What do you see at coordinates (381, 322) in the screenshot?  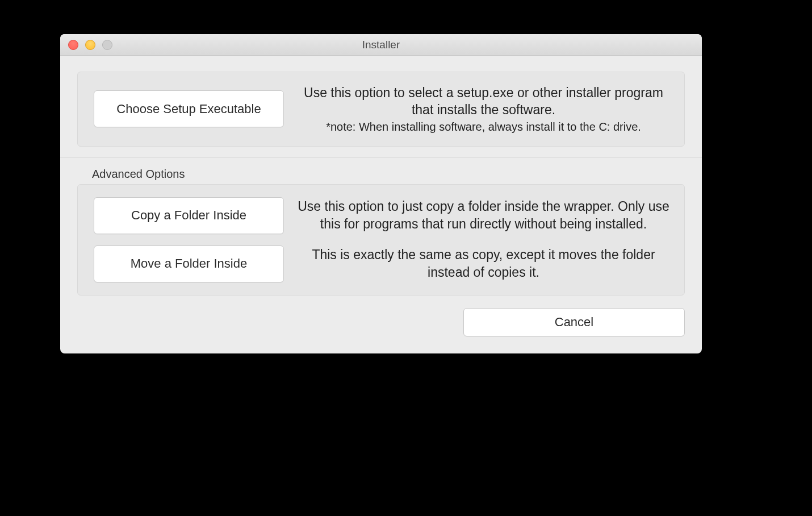 I see `footer: Cancel` at bounding box center [381, 322].